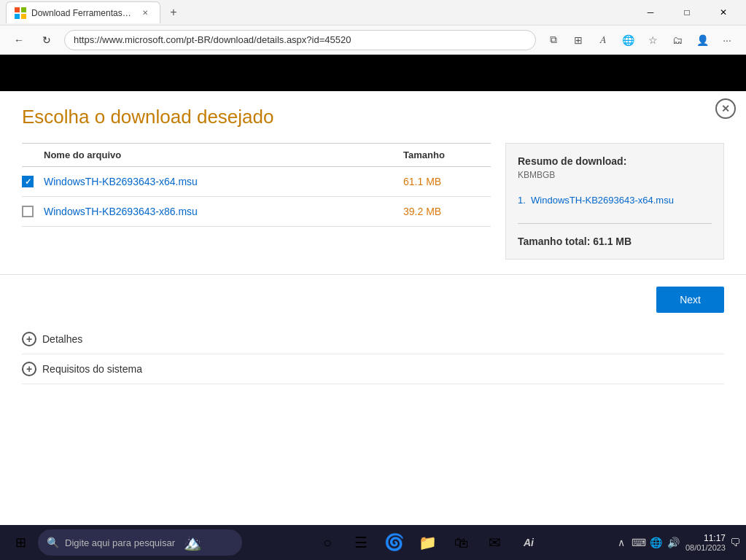 The height and width of the screenshot is (560, 746). Describe the element at coordinates (47, 40) in the screenshot. I see `refresh-button: ↻` at that location.